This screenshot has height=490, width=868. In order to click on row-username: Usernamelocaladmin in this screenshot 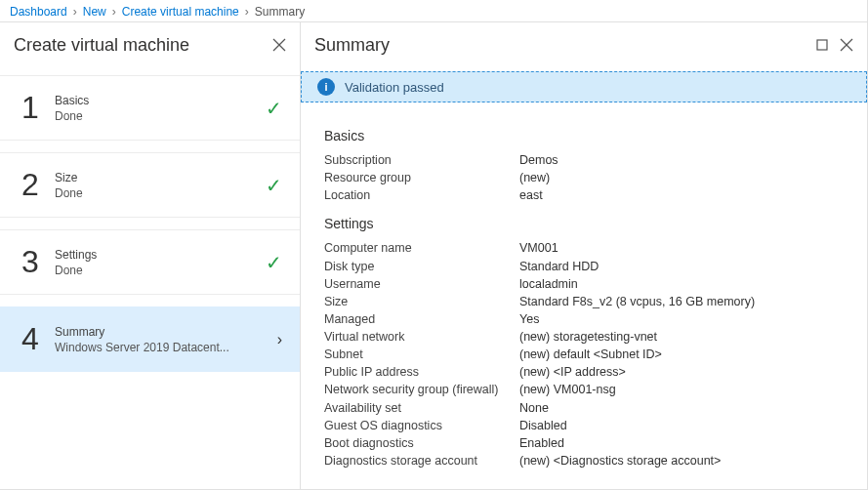, I will do `click(584, 284)`.